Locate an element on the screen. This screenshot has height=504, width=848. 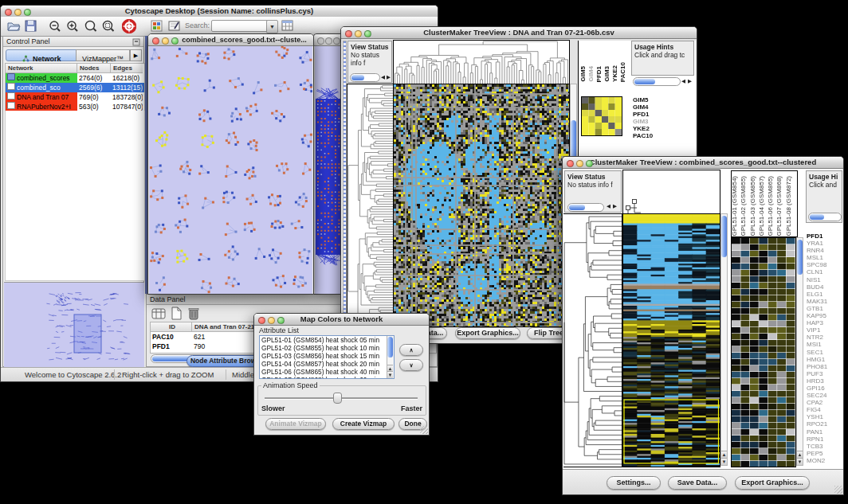
gene-label: TCB3 is located at coordinates (824, 446).